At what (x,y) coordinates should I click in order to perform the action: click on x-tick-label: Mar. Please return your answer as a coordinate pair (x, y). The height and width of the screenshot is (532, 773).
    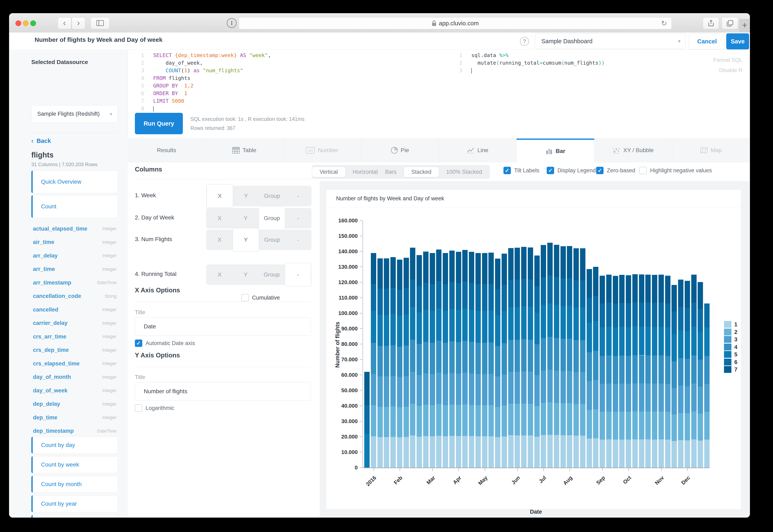
    Looking at the image, I should click on (423, 488).